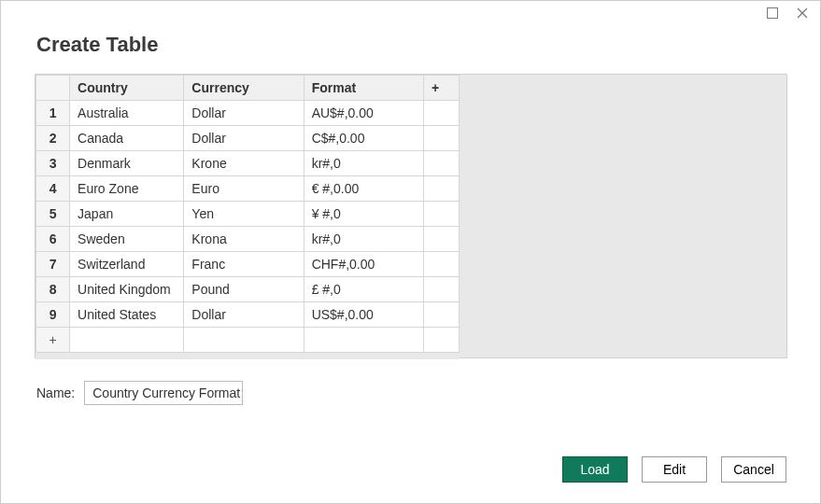 The image size is (821, 504). Describe the element at coordinates (411, 393) in the screenshot. I see `name-row: Name: Country Currency Format Strings` at that location.